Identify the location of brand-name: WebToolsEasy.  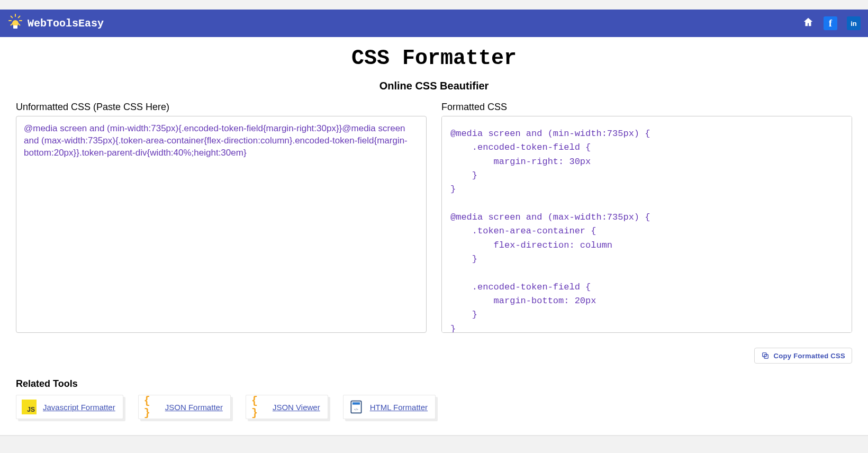
(66, 23).